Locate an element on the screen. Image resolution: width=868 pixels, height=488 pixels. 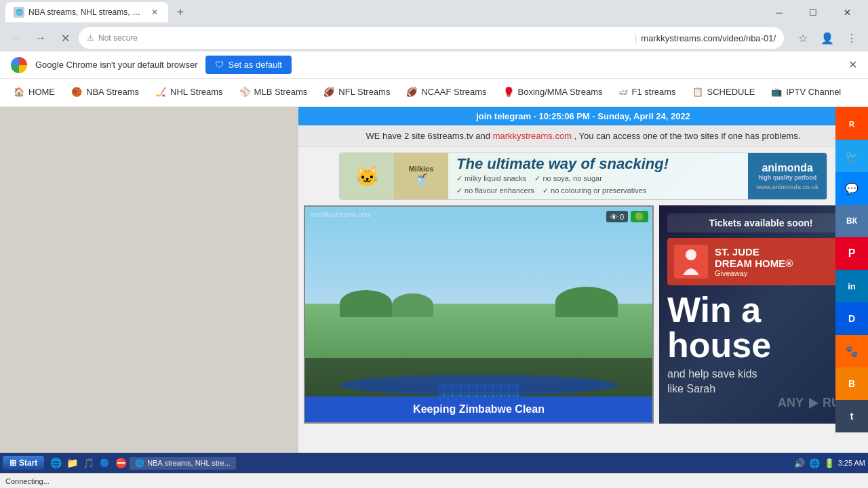
video-badge-2: 🟢 is located at coordinates (639, 217).